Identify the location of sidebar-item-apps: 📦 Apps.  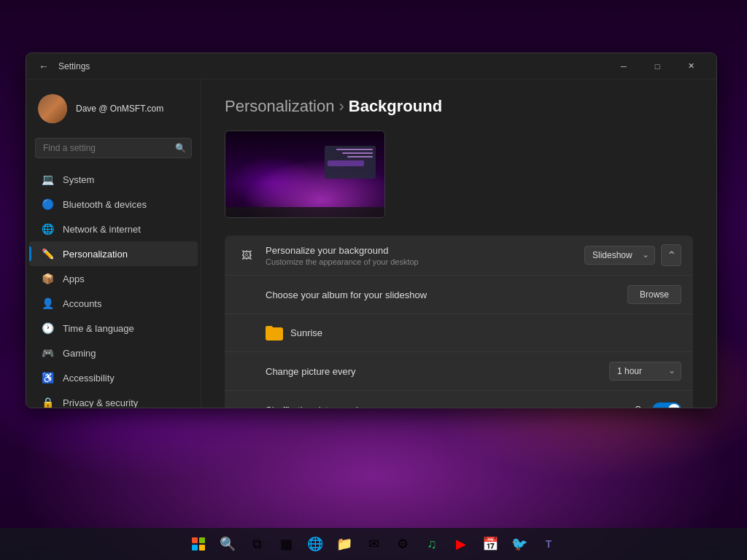
(114, 279).